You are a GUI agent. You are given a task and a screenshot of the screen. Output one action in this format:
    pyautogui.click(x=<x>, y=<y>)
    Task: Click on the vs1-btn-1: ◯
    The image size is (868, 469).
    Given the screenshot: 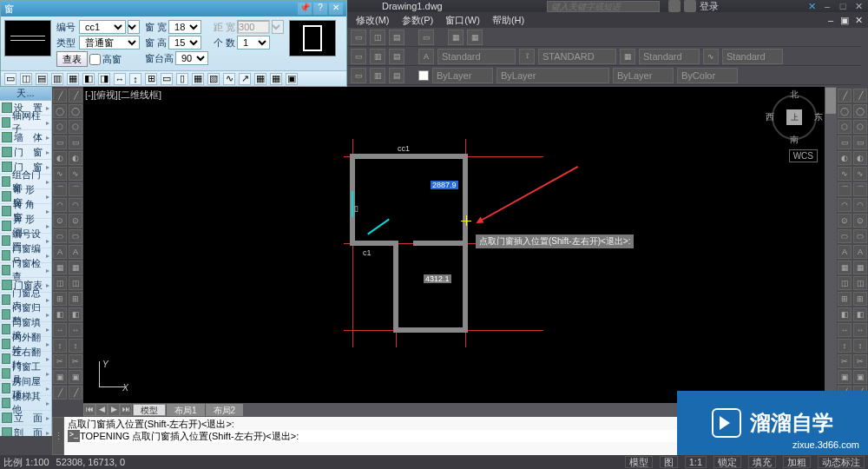 What is the action you would take?
    pyautogui.click(x=60, y=111)
    